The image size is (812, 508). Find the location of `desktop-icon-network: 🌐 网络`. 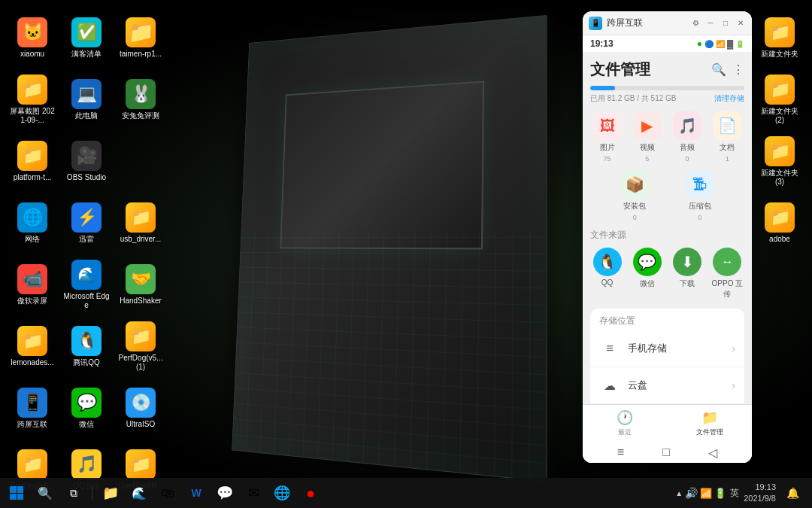

desktop-icon-network: 🌐 网络 is located at coordinates (32, 223).